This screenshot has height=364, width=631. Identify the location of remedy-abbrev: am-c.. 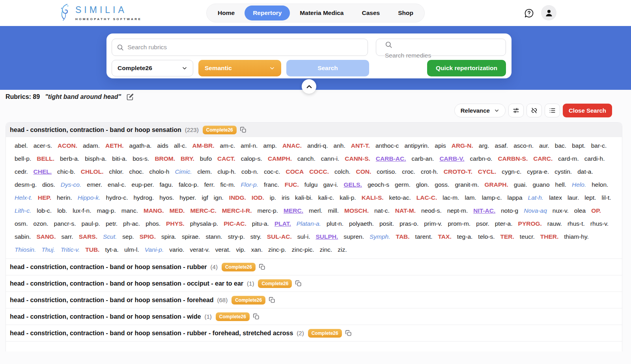
(228, 146).